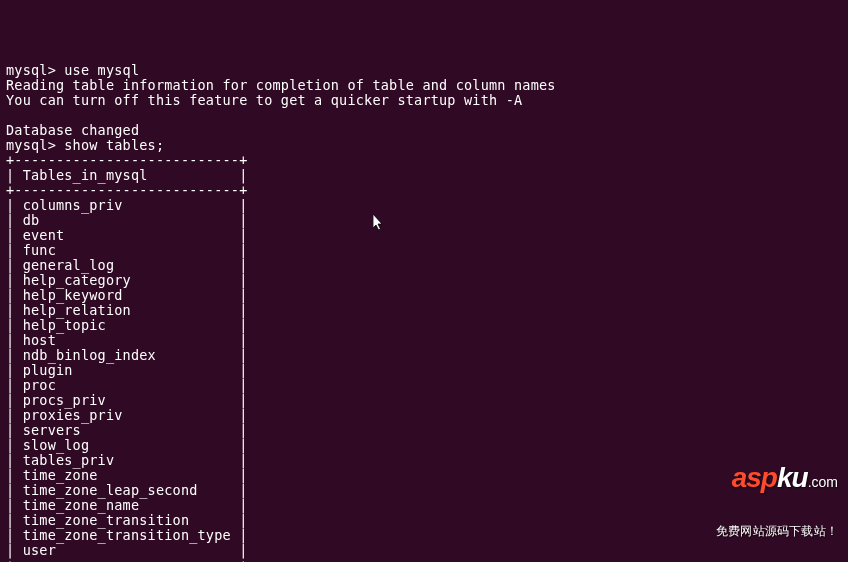  What do you see at coordinates (127, 295) in the screenshot?
I see `table-row: | help_keyword |` at bounding box center [127, 295].